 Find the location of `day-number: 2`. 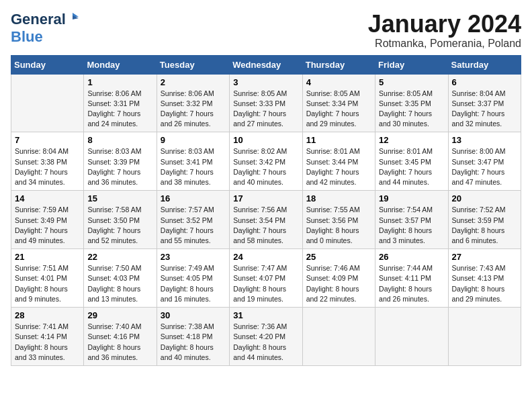

day-number: 2 is located at coordinates (193, 82).